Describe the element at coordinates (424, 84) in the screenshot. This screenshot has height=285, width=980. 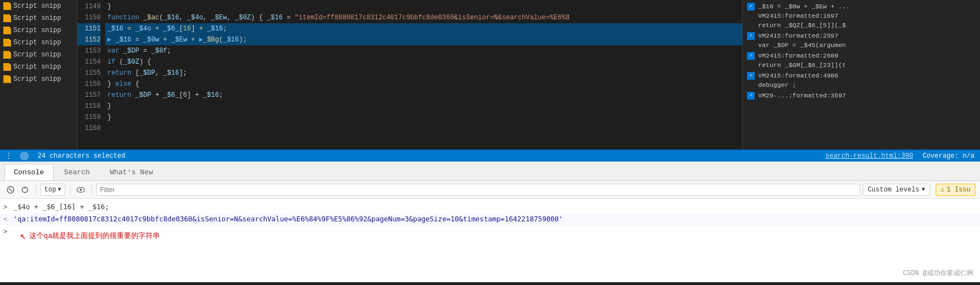
I see `code-line-1156: } else {` at that location.